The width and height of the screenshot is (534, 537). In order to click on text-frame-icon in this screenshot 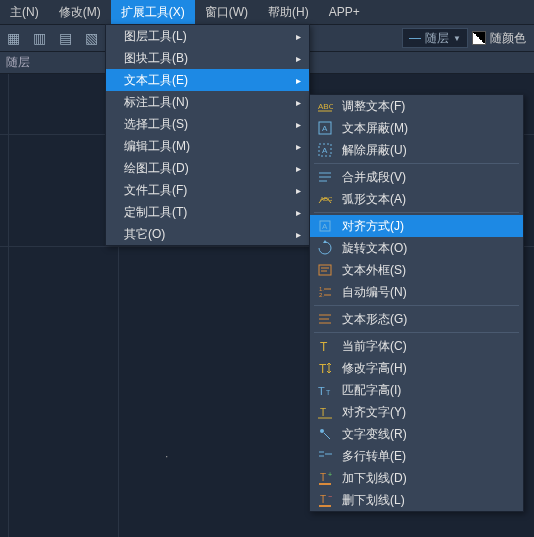, I will do `click(325, 270)`.